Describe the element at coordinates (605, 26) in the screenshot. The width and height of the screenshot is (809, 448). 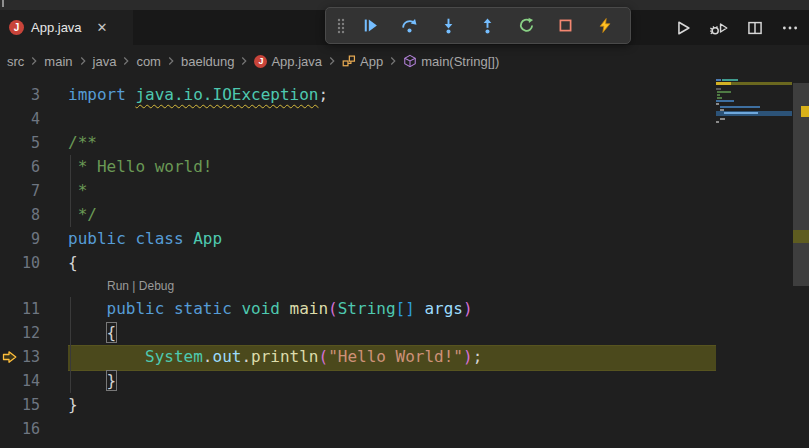
I see `hot-code-replace-icon` at that location.